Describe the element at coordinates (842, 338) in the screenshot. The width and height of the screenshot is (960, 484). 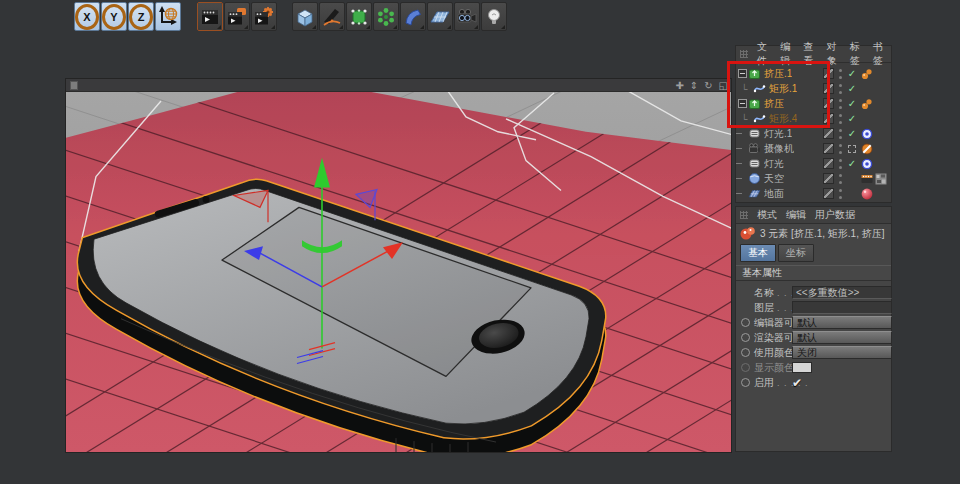
I see `renderer-visibility-dropdown: 默认` at that location.